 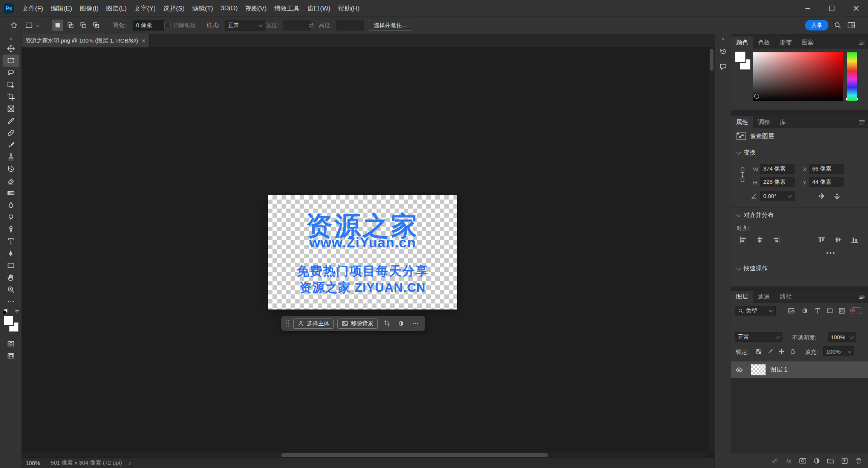 I want to click on menu-window: 窗口(W), so click(x=319, y=8).